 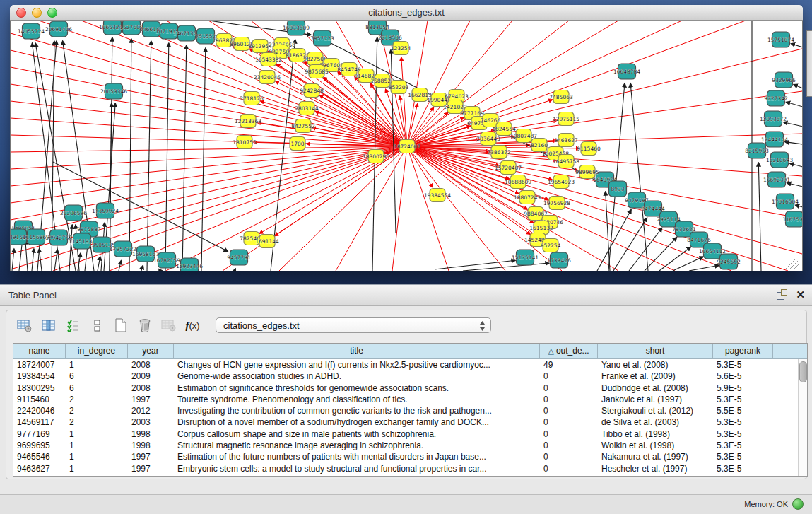 What do you see at coordinates (97, 365) in the screenshot?
I see `table-cell: 1` at bounding box center [97, 365].